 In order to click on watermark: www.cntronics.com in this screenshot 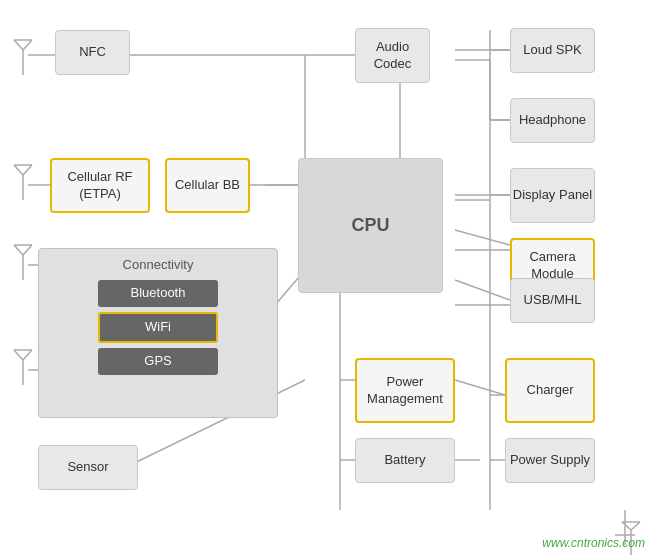, I will do `click(594, 543)`.